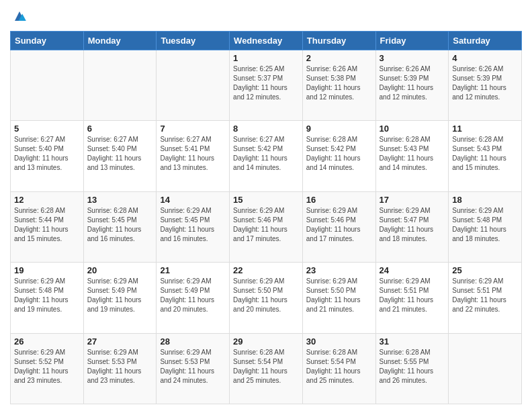  Describe the element at coordinates (47, 129) in the screenshot. I see `day-number: 5` at that location.